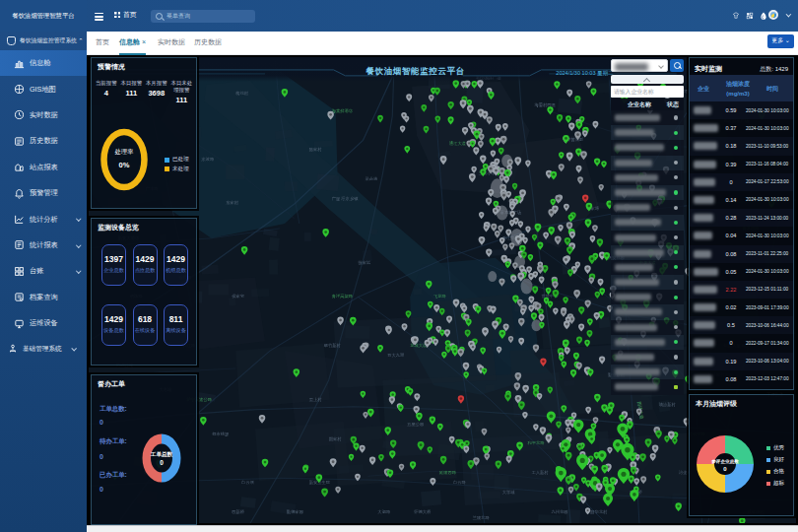 Image resolution: width=798 pixels, height=532 pixels. Describe the element at coordinates (208, 160) in the screenshot. I see `svg-text: 水波路` at that location.